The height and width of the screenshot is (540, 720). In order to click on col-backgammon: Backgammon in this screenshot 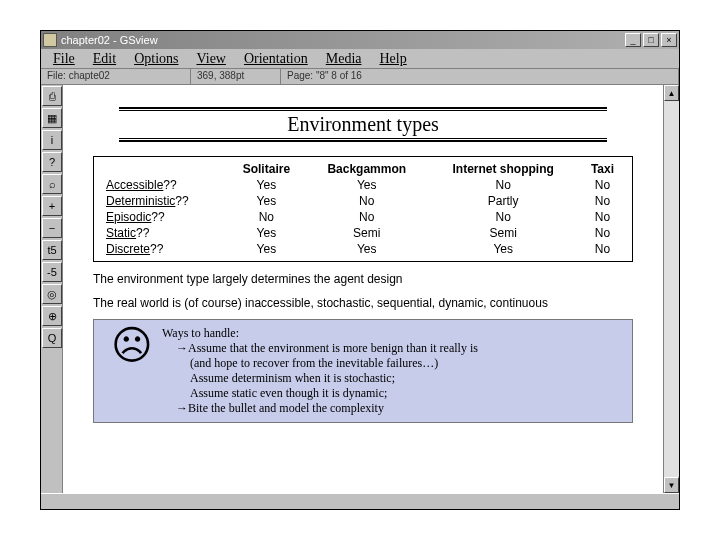, I will do `click(366, 169)`.